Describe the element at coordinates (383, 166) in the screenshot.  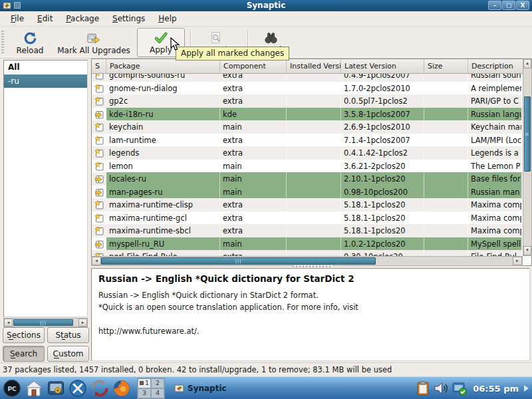
I see `package-latest-version: 3.6.21-2pclos20` at that location.